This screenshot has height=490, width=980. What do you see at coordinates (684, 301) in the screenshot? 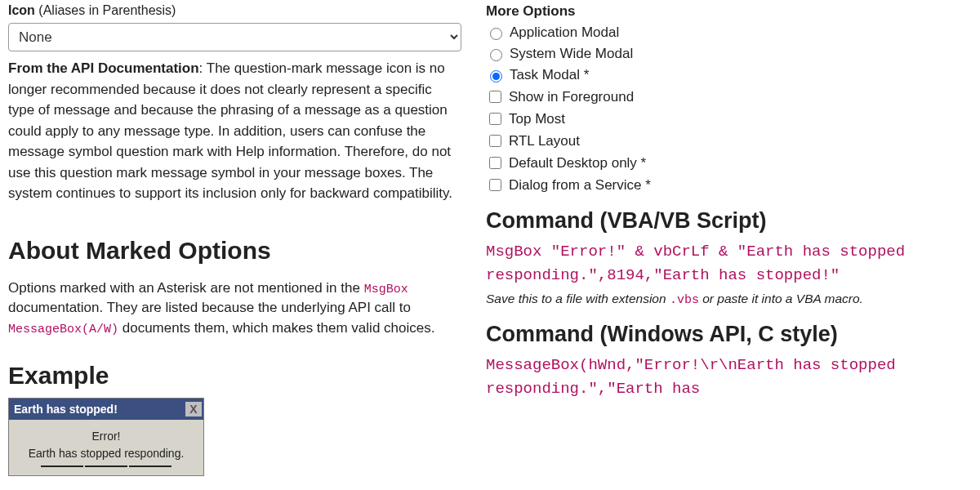
I see `vbs-ext-code: .vbs` at bounding box center [684, 301].